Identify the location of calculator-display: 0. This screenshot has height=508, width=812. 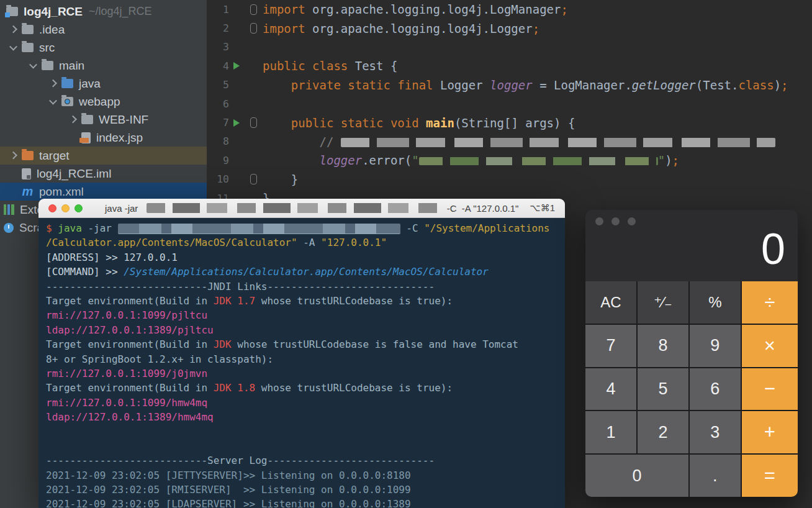
(774, 249).